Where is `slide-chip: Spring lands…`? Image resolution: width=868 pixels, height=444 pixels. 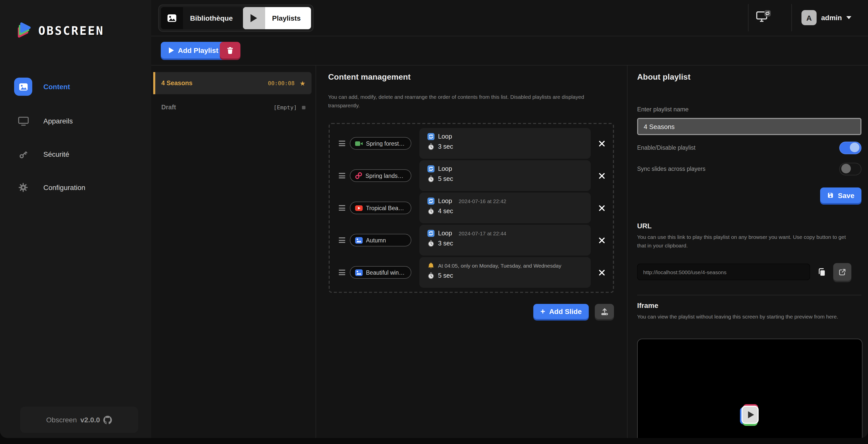 slide-chip: Spring lands… is located at coordinates (381, 176).